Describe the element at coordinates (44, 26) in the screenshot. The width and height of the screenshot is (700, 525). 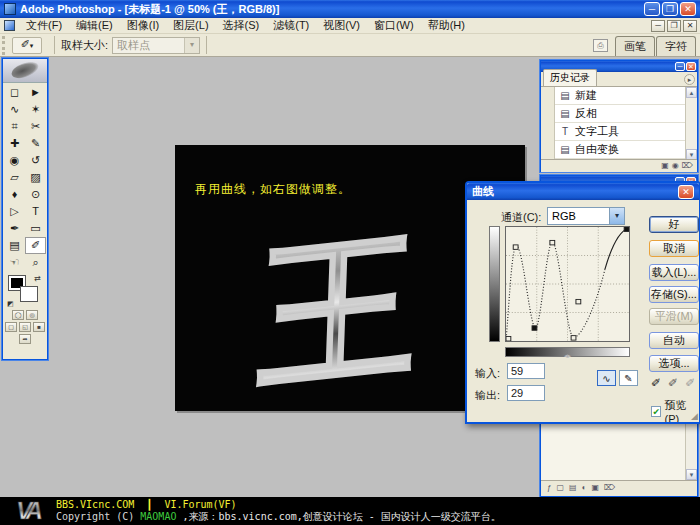
I see `menu-item-0: 文件(F)` at that location.